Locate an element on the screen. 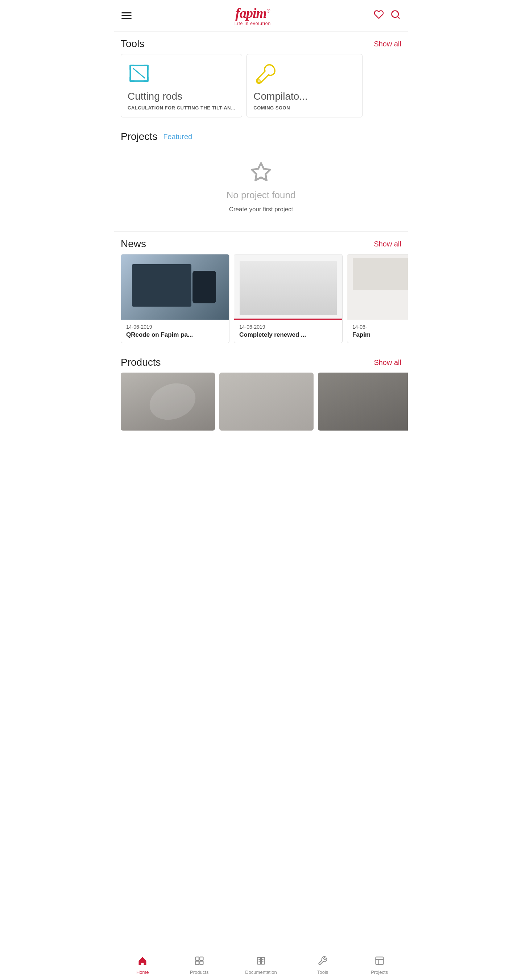 The image size is (522, 980). logo-registered: ® is located at coordinates (268, 11).